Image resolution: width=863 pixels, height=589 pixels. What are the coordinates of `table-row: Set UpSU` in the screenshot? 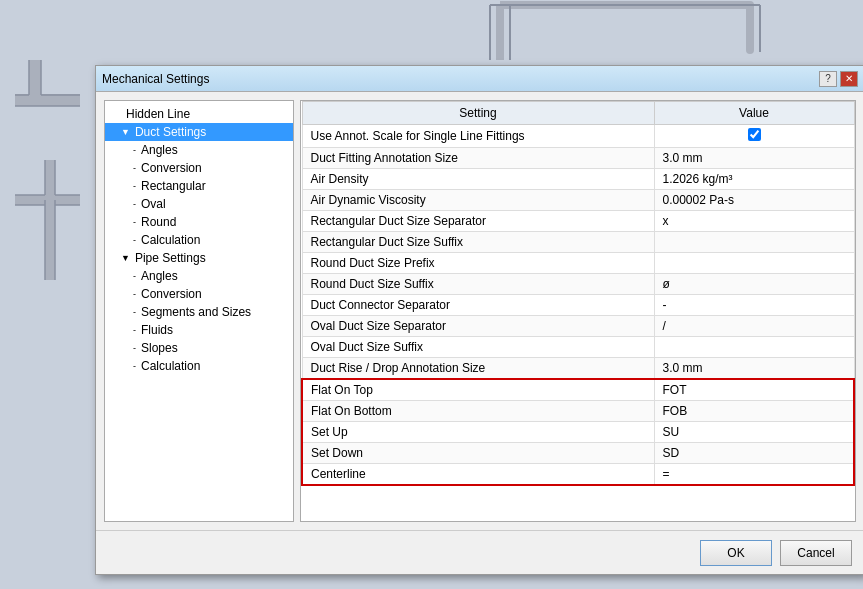 It's located at (578, 432).